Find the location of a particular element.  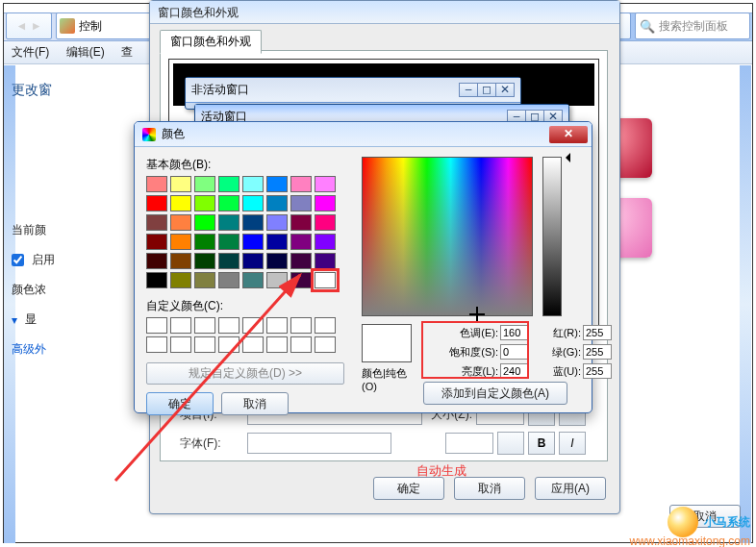

red-input: 255 is located at coordinates (597, 333).